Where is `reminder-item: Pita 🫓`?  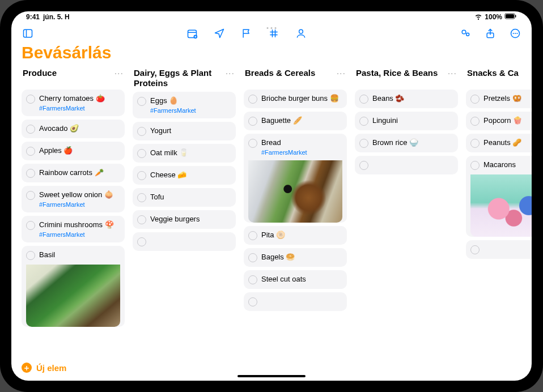
reminder-item: Pita 🫓 is located at coordinates (295, 236).